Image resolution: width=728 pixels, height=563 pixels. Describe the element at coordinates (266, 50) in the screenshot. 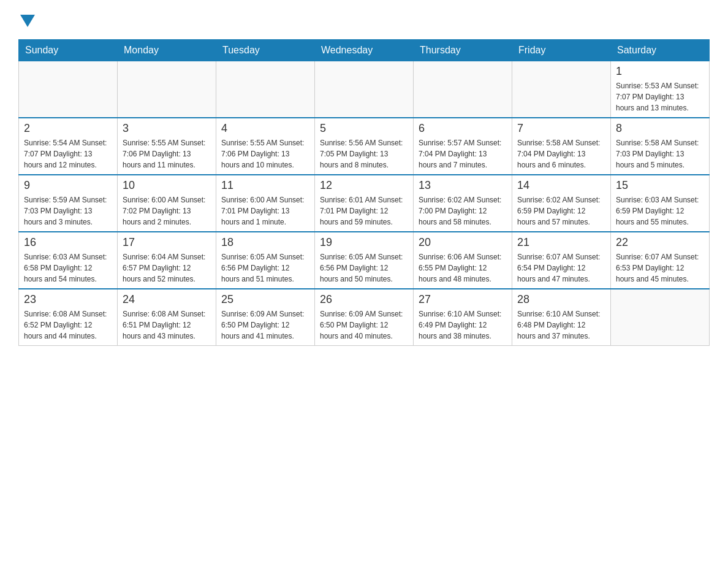

I see `weekday-header-tuesday: Tuesday` at that location.